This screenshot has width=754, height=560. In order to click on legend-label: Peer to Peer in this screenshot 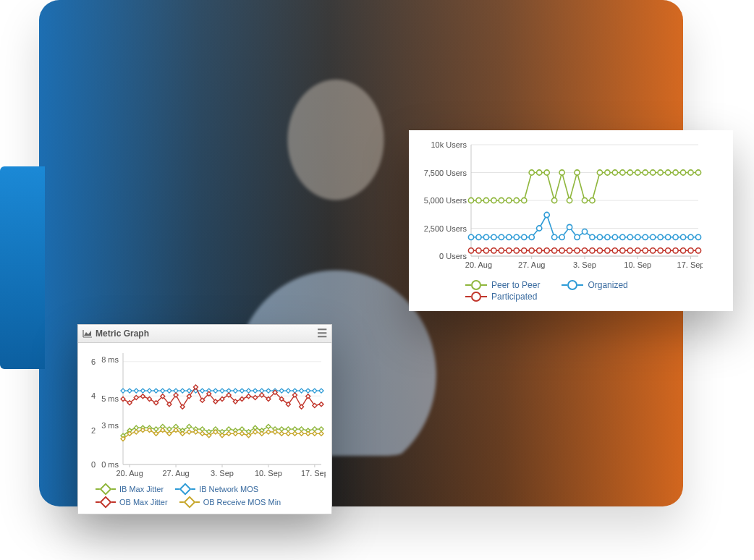, I will do `click(515, 285)`.